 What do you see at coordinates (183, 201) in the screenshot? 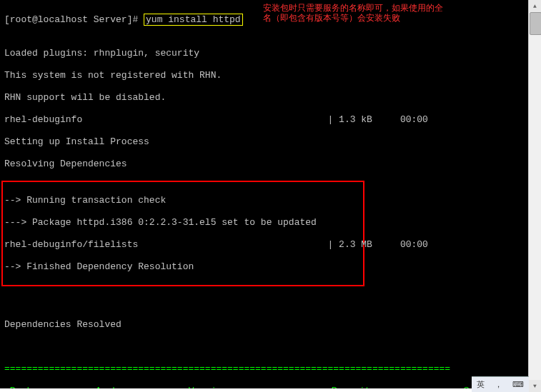
I see `box-line: --> Running transaction check` at bounding box center [183, 201].